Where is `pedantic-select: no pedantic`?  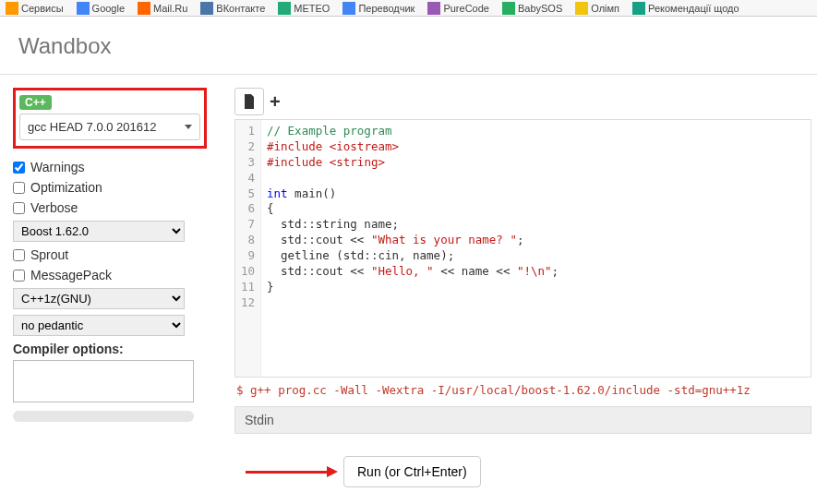 pedantic-select: no pedantic is located at coordinates (99, 325).